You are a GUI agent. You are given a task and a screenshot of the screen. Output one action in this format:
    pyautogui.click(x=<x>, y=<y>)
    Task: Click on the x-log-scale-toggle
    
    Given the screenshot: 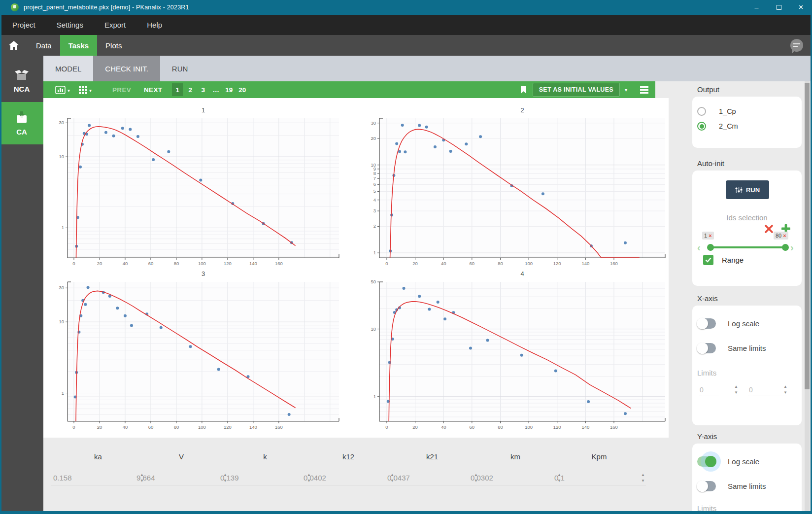 What is the action you would take?
    pyautogui.click(x=707, y=323)
    